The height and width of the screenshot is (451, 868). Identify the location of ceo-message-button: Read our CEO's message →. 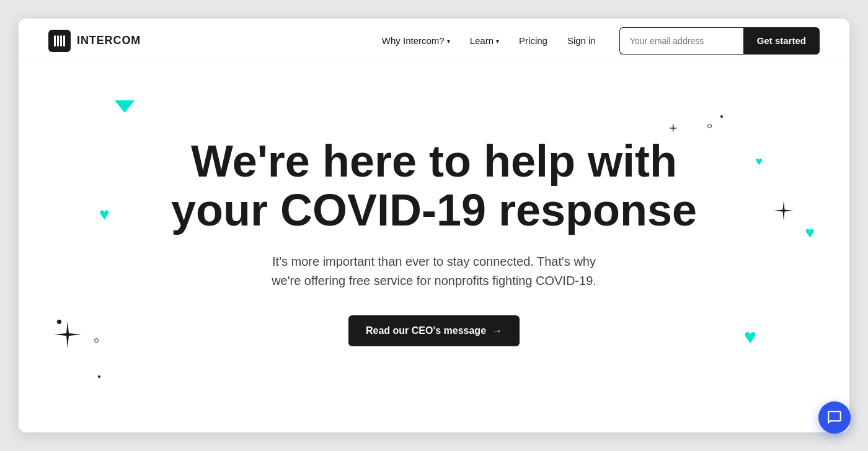
(434, 331).